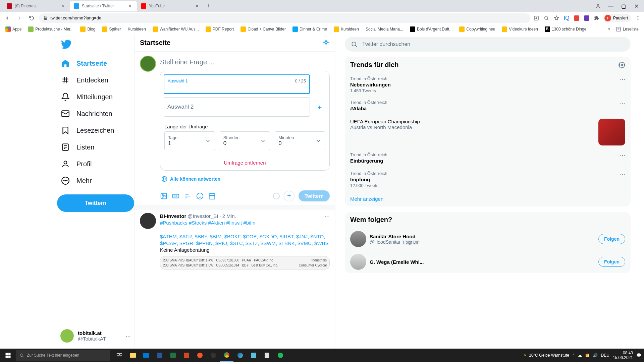  Describe the element at coordinates (605, 355) in the screenshot. I see `language-indicator: DEU` at that location.